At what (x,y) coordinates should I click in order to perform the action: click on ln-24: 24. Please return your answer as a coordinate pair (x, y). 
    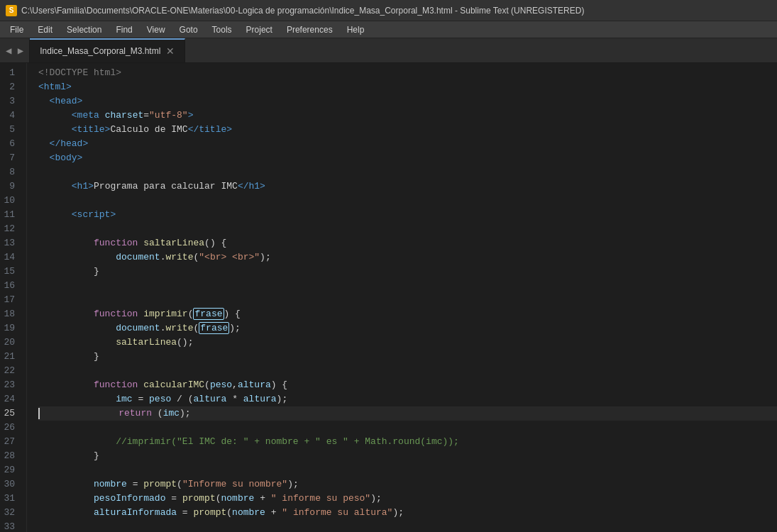
    Looking at the image, I should click on (10, 399).